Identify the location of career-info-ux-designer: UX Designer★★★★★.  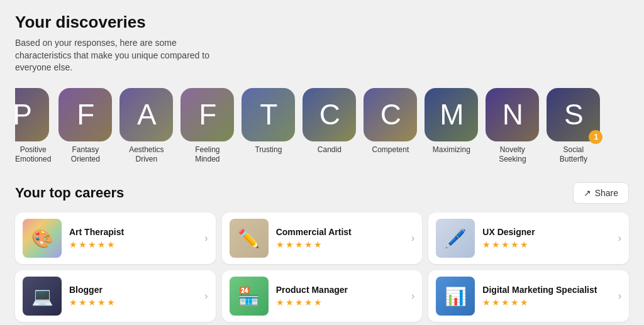
(546, 238).